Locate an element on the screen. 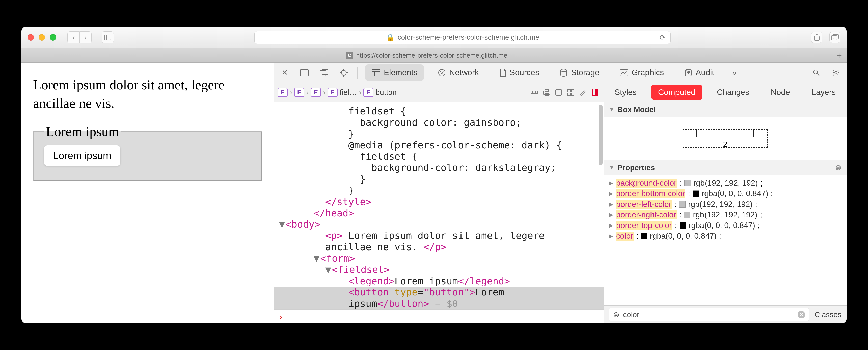 The width and height of the screenshot is (868, 350). box-model-label: Box Model is located at coordinates (637, 110).